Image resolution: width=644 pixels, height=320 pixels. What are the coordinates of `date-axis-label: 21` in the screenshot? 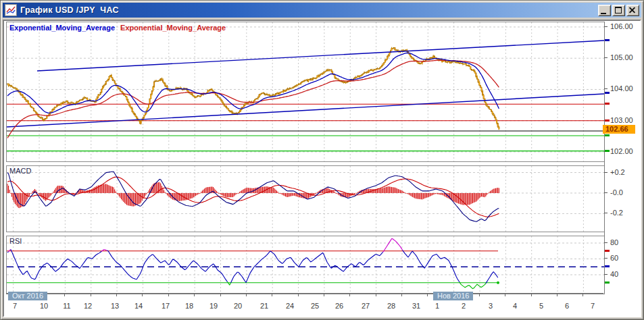 It's located at (264, 306).